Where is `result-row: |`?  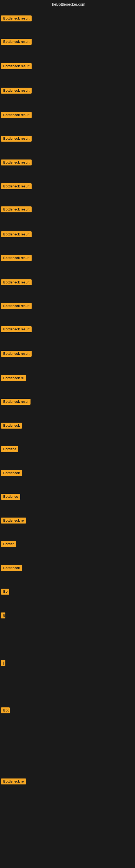 result-row: | is located at coordinates (3, 663).